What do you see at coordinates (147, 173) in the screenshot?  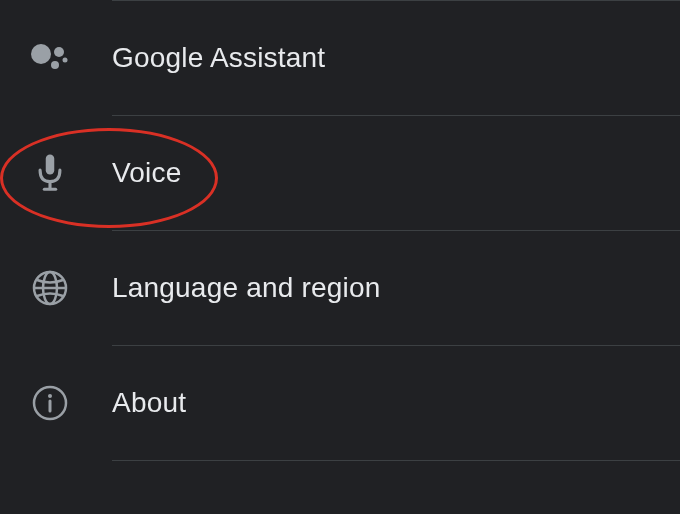 I see `settings-item-label: Voice` at bounding box center [147, 173].